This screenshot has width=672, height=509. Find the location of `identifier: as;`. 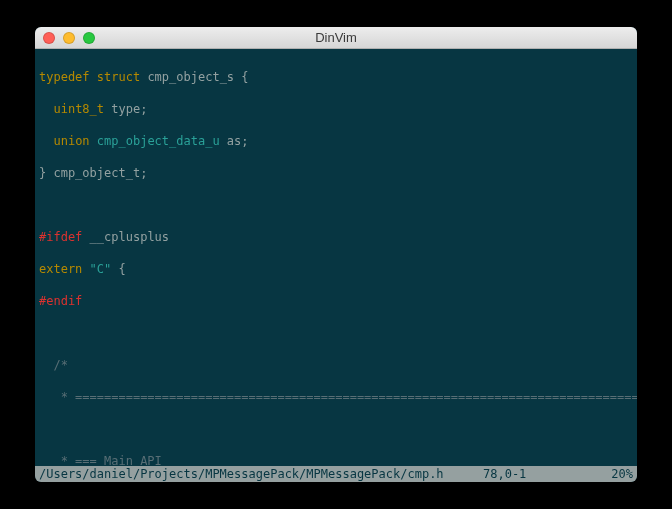

identifier: as; is located at coordinates (234, 141).